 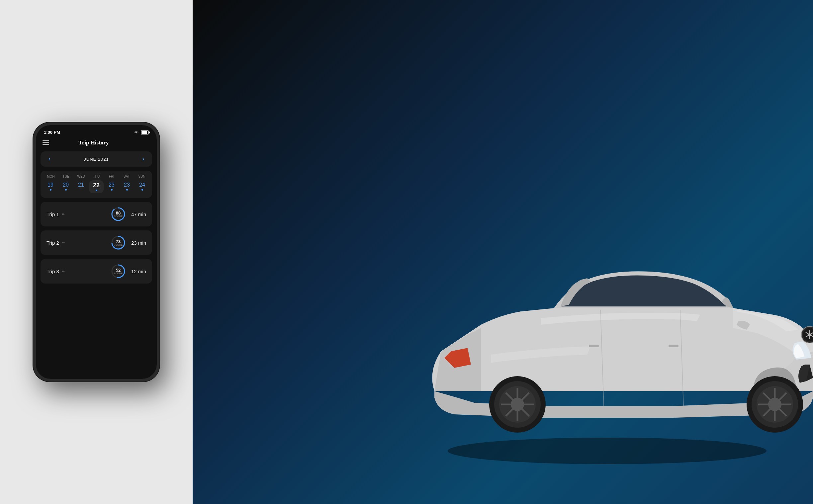 What do you see at coordinates (142, 187) in the screenshot?
I see `calendar-date-24: 24` at bounding box center [142, 187].